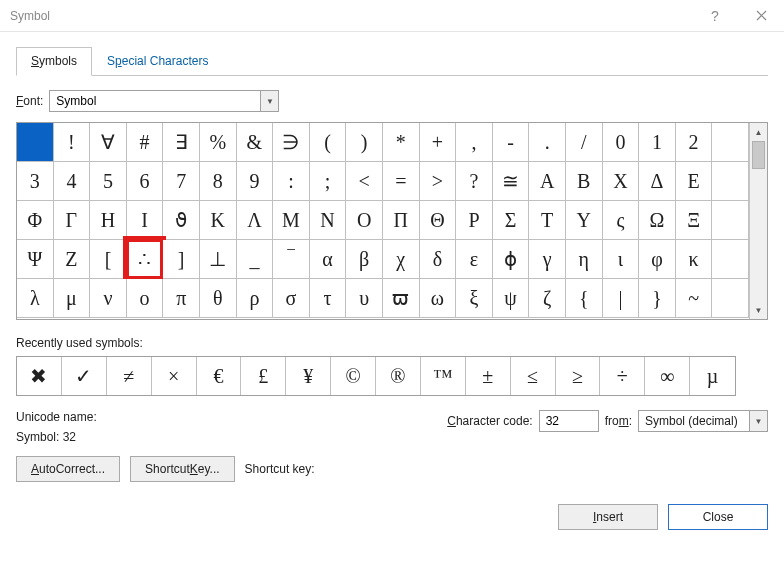 Image resolution: width=784 pixels, height=573 pixels. Describe the element at coordinates (264, 376) in the screenshot. I see `recent-symbol-cell: £` at that location.